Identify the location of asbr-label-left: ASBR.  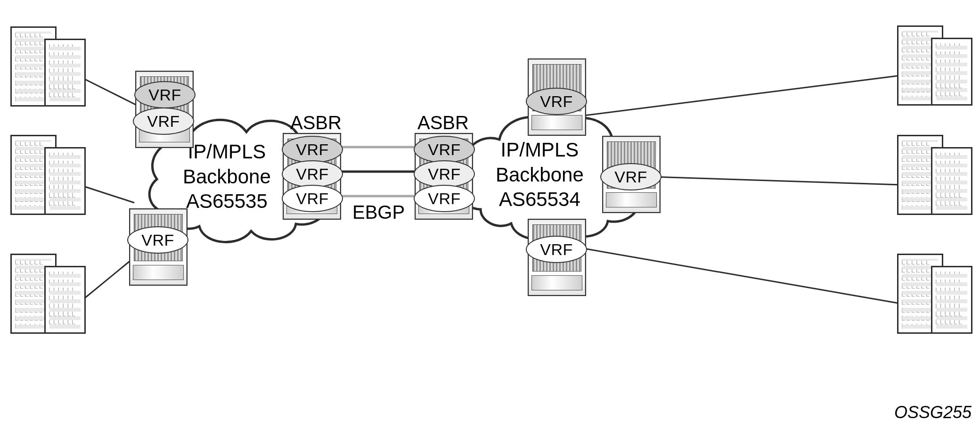
(316, 123).